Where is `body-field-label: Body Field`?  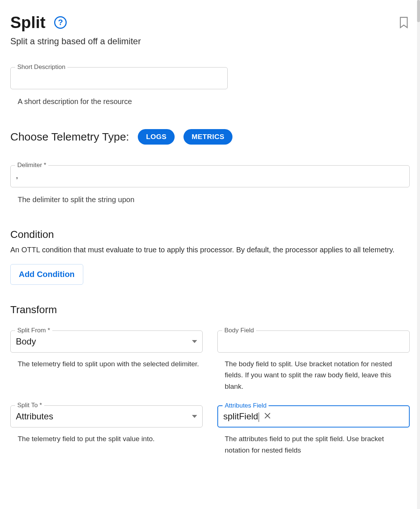
body-field-label: Body Field is located at coordinates (239, 330).